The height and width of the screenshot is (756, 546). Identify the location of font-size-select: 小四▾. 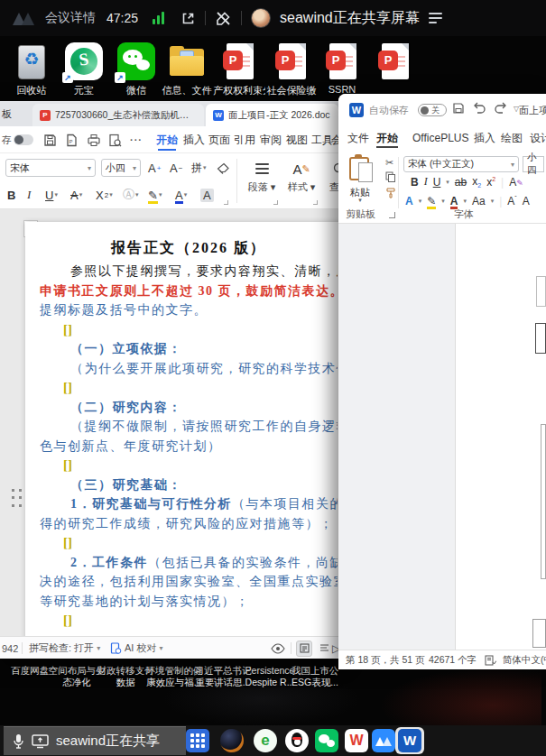
(121, 168).